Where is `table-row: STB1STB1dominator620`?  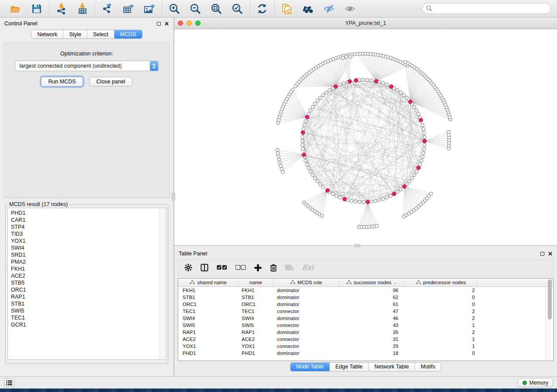 table-row: STB1STB1dominator620 is located at coordinates (366, 297).